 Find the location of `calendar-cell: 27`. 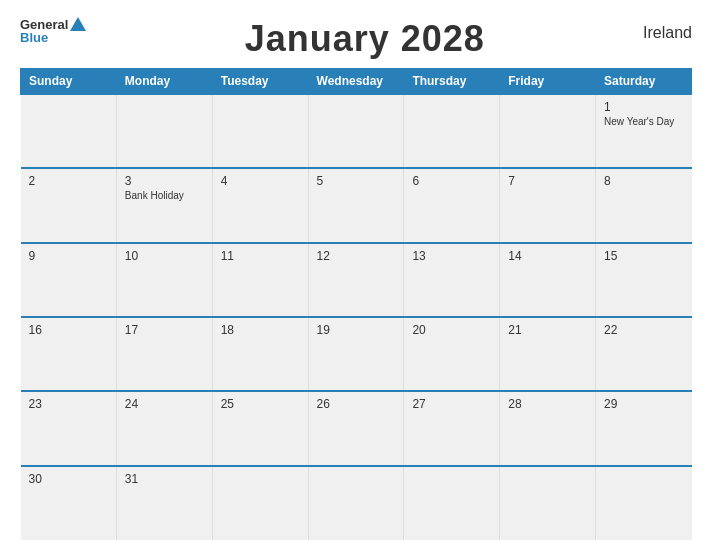

calendar-cell: 27 is located at coordinates (452, 428).